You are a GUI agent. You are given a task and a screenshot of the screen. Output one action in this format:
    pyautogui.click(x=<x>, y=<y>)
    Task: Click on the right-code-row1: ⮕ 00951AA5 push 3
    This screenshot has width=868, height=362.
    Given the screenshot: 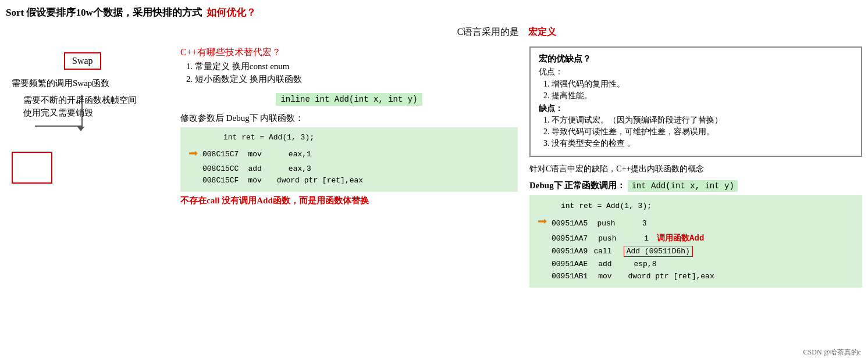 What is the action you would take?
    pyautogui.click(x=696, y=223)
    